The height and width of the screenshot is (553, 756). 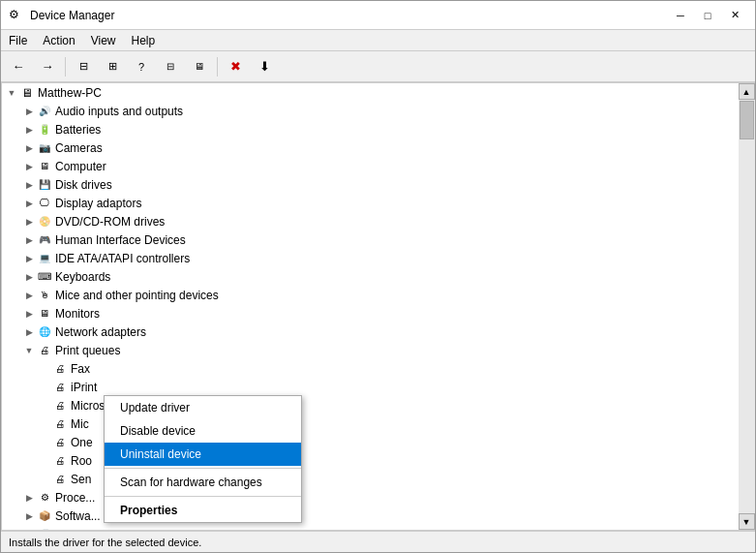 What do you see at coordinates (45, 259) in the screenshot?
I see `ide-icon: 💻` at bounding box center [45, 259].